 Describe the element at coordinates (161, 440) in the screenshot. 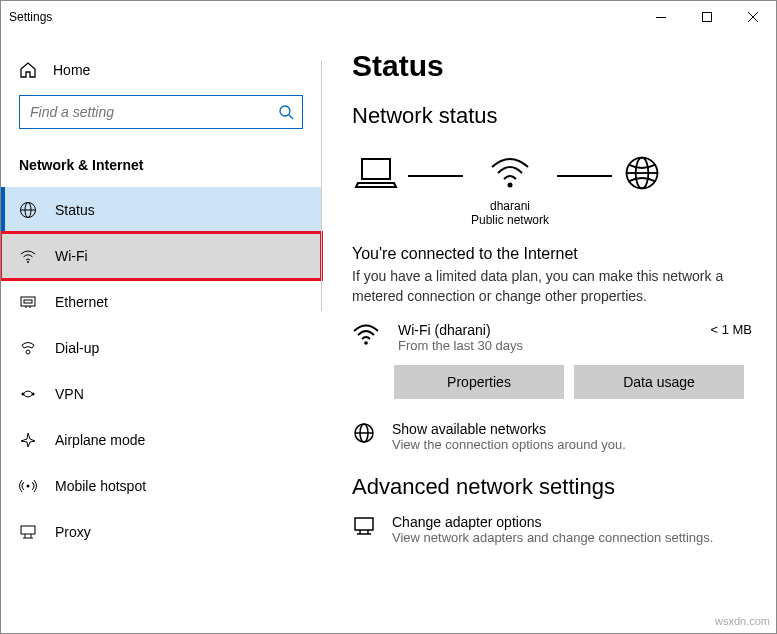

I see `sidebar-item-airplane: Airplane mode` at that location.